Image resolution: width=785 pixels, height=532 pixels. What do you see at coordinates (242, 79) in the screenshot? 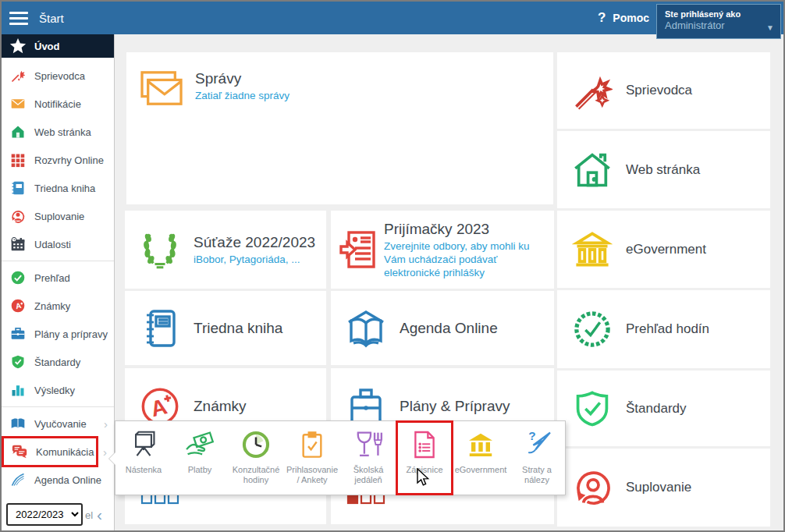
I see `tile-title: Správy` at bounding box center [242, 79].